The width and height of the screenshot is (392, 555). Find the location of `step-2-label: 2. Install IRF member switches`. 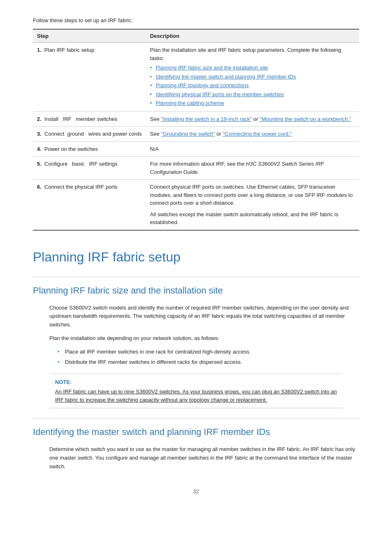

step-2-label: 2. Install IRF member switches is located at coordinates (90, 119).